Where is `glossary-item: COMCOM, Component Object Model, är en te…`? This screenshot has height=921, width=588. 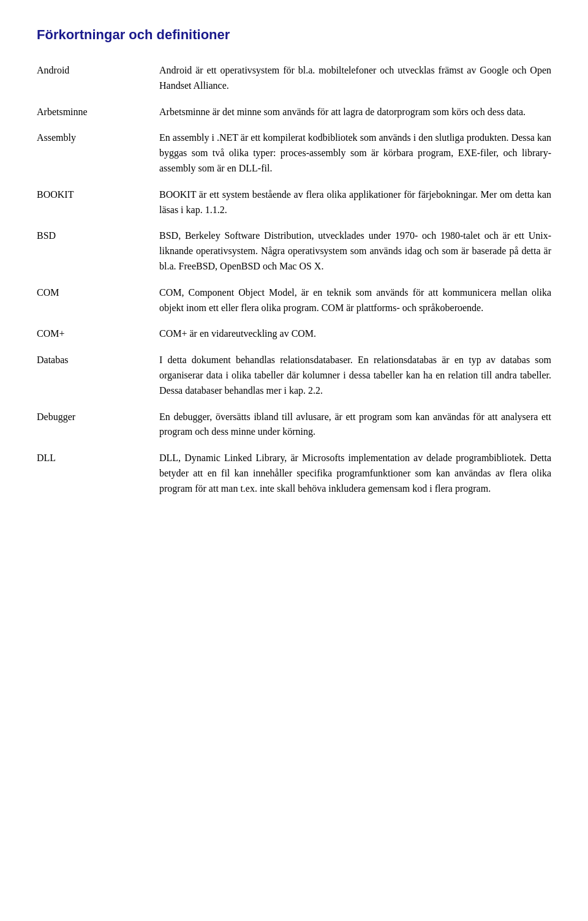 glossary-item: COMCOM, Component Object Model, är en te… is located at coordinates (294, 301).